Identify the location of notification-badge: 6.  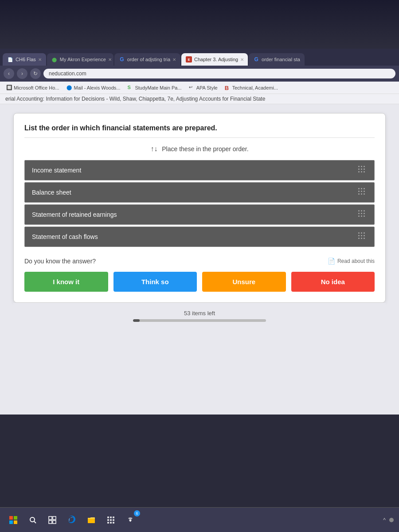
(137, 513).